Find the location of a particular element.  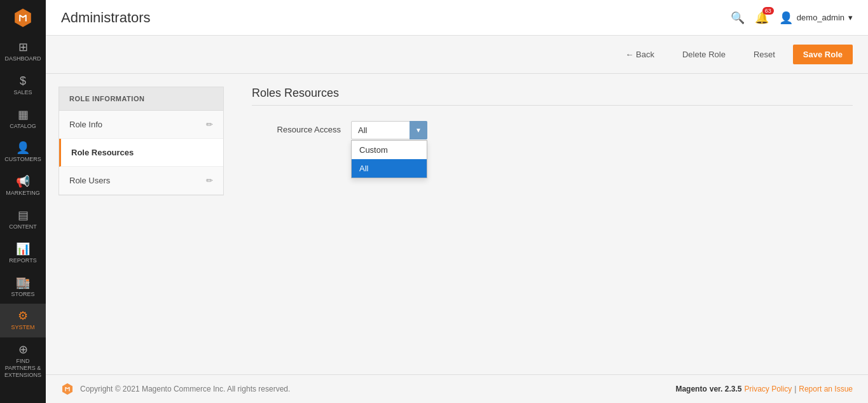

sidebar-item-content: ▤ Content is located at coordinates (23, 220).